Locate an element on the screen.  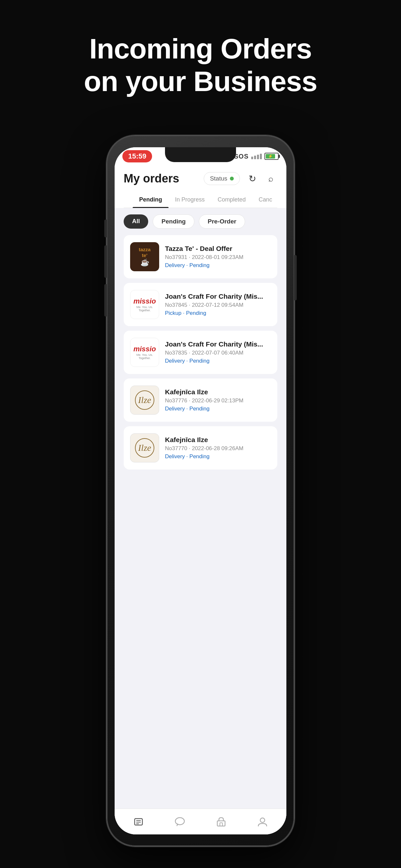
order-item: Ilze Kafejnīca Ilze No37776 · 2022-06-29… is located at coordinates (201, 400).